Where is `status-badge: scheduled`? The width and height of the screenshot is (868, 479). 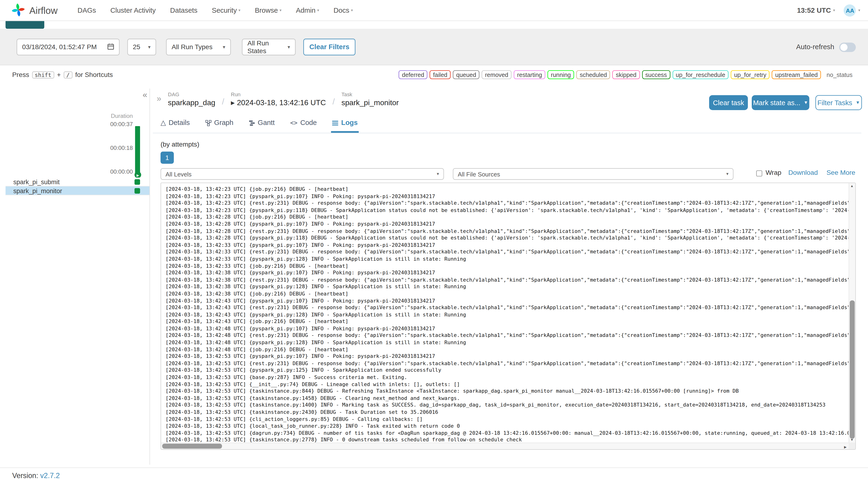 status-badge: scheduled is located at coordinates (593, 75).